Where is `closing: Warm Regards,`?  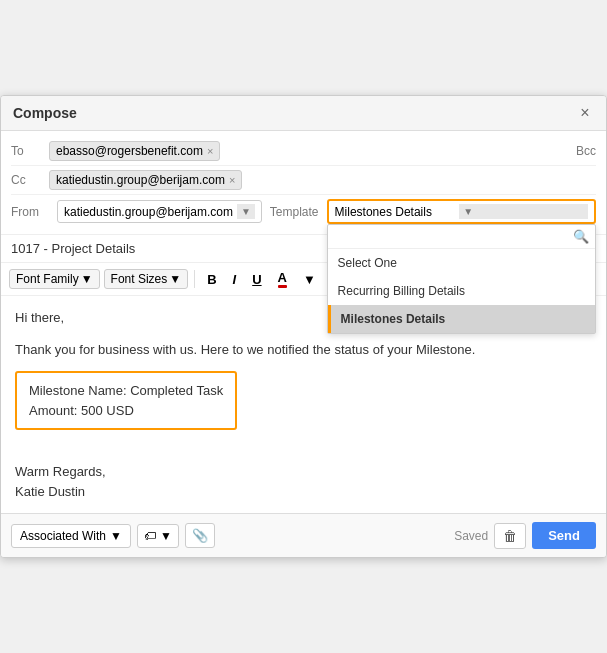 closing: Warm Regards, is located at coordinates (304, 472).